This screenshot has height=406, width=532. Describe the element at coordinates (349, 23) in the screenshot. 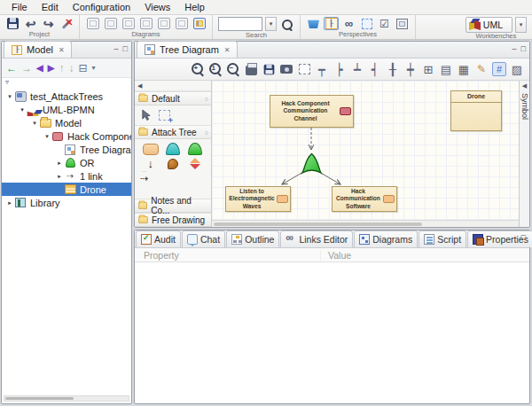

I see `links-perspective-button: ∞` at that location.